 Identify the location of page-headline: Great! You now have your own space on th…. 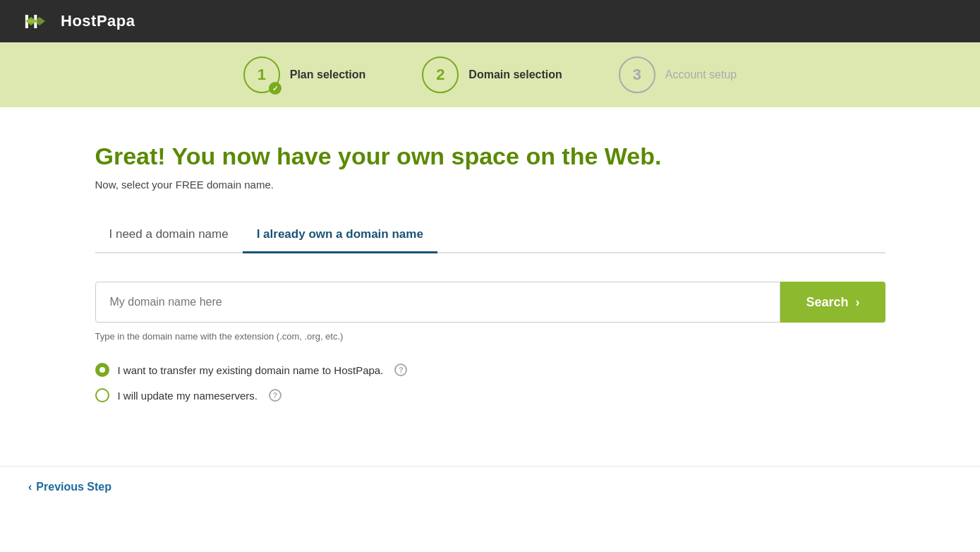
(490, 157).